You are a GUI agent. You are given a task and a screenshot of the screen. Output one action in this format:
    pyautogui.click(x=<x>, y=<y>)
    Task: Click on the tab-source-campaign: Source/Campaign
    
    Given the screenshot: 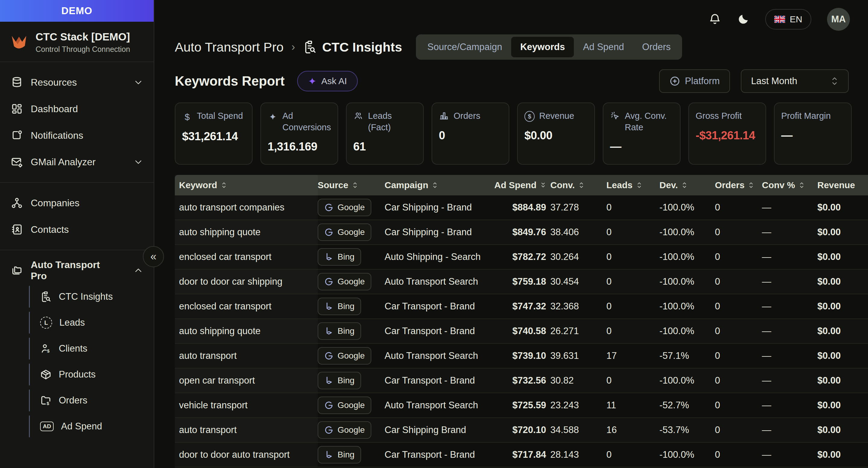 What is the action you would take?
    pyautogui.click(x=465, y=47)
    